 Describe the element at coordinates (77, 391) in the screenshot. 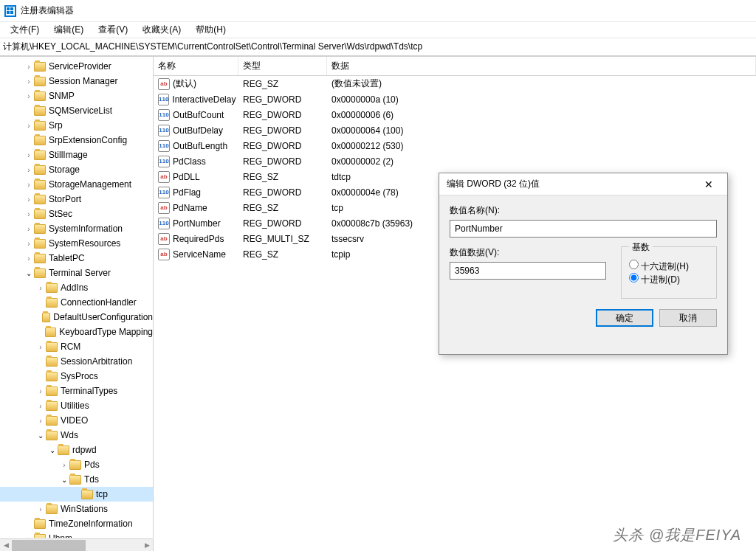

I see `tree-item: ›TerminalTypes` at that location.